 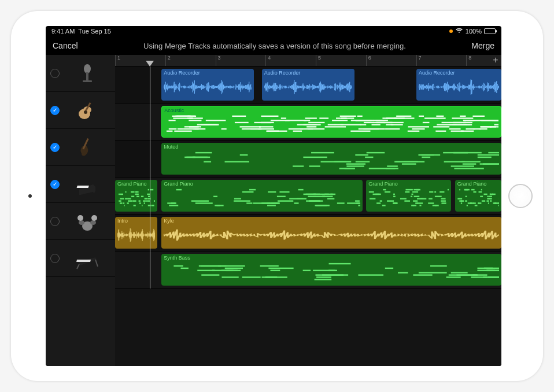 I want to click on clip: Intro, so click(x=136, y=232).